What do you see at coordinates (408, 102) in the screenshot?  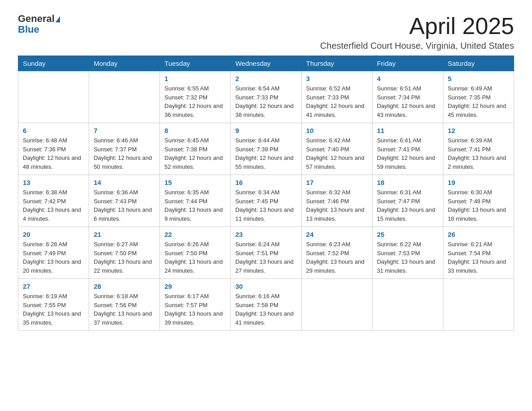 I see `day-info: Sunrise: 6:51 AMSunset: 7:34 PMDaylight:…` at bounding box center [408, 102].